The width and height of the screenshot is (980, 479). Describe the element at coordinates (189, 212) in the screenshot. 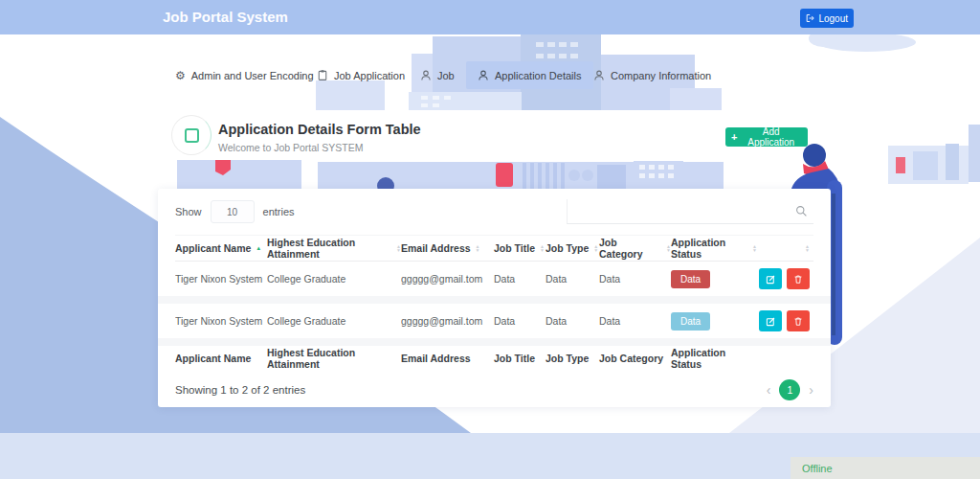

I see `show-label: Show` at that location.